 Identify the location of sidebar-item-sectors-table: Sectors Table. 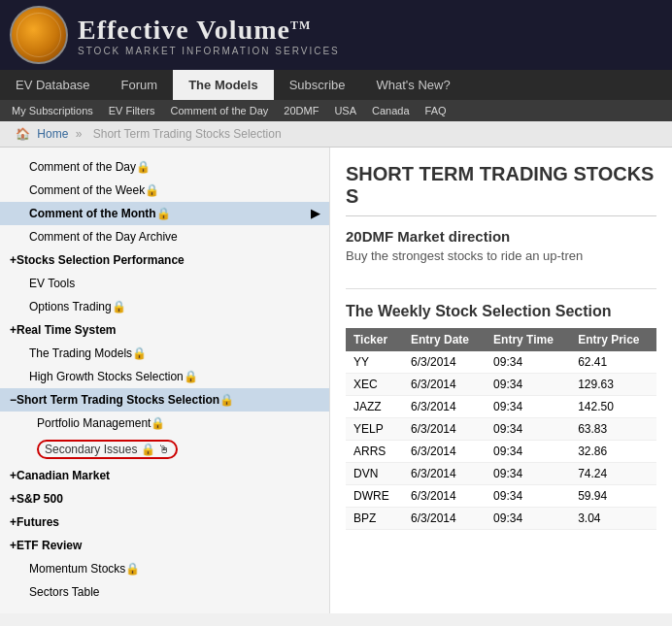
(165, 592).